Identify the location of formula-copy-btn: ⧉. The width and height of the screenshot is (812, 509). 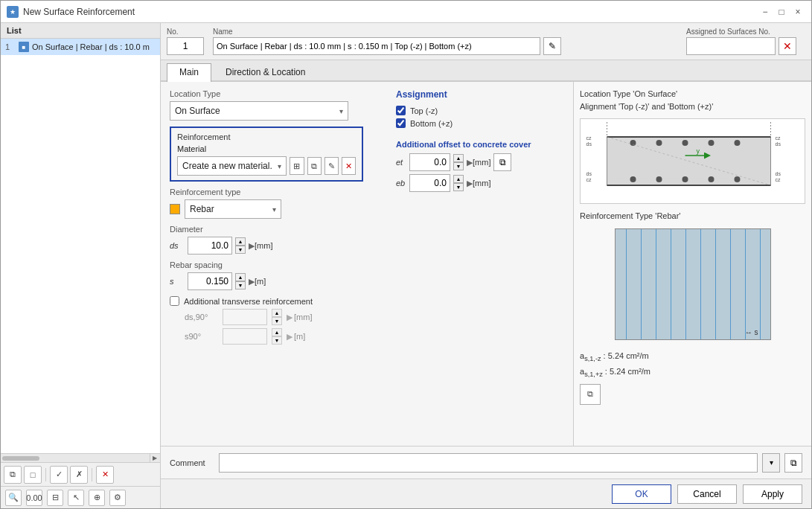
(590, 394).